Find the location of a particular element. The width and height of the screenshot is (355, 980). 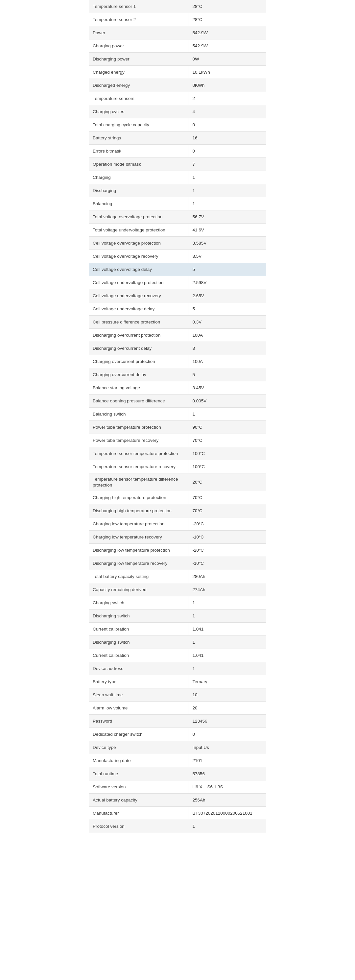

table-row: Charging power542.9W is located at coordinates (177, 46).